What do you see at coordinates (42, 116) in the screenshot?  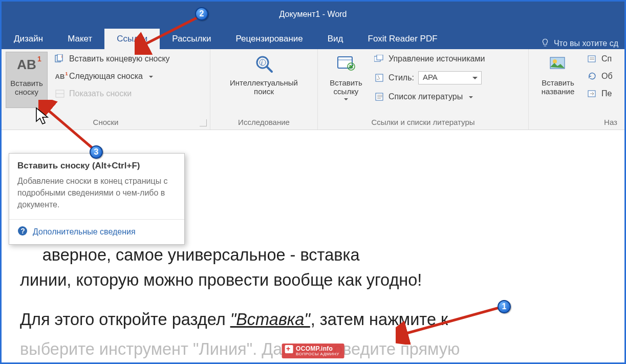 I see `mouse-cursor-icon` at bounding box center [42, 116].